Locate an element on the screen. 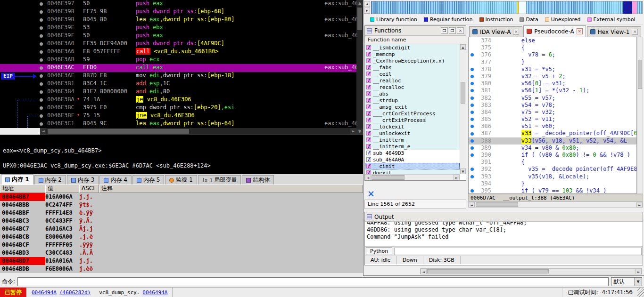 This screenshot has width=644, height=297. navigation-band is located at coordinates (507, 8).